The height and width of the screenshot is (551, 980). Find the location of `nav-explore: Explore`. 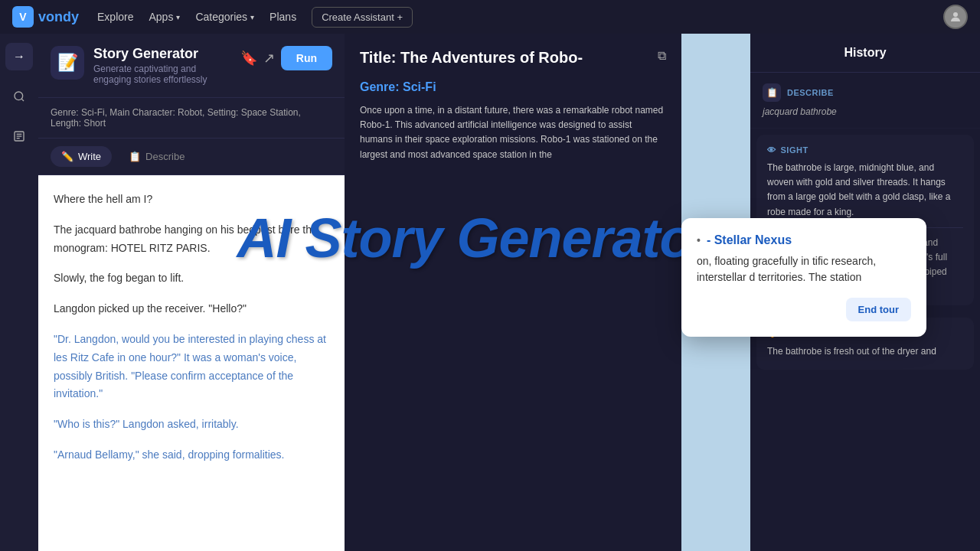

nav-explore: Explore is located at coordinates (115, 17).